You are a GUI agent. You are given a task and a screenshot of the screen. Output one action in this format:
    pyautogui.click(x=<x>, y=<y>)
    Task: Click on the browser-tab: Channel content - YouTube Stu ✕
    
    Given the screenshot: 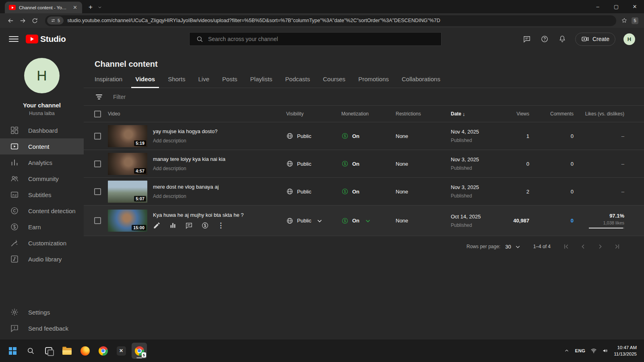 What is the action you would take?
    pyautogui.click(x=43, y=7)
    